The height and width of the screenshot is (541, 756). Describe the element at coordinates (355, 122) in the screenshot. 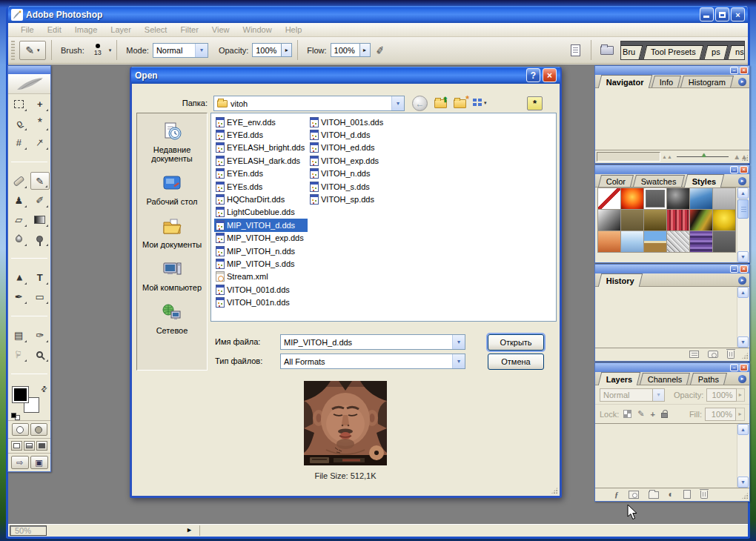

I see `file-item: VITOH_001s.dds` at that location.